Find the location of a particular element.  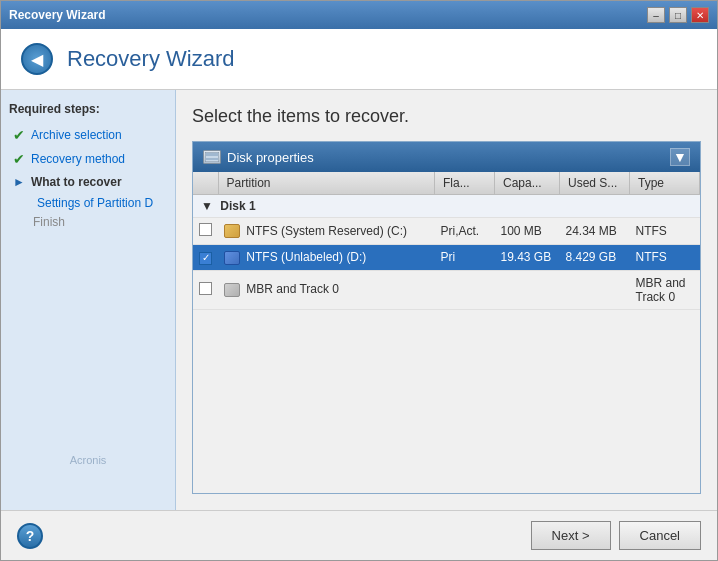

sidebar-item-settings-partition: Settings of Partition D is located at coordinates (100, 203).